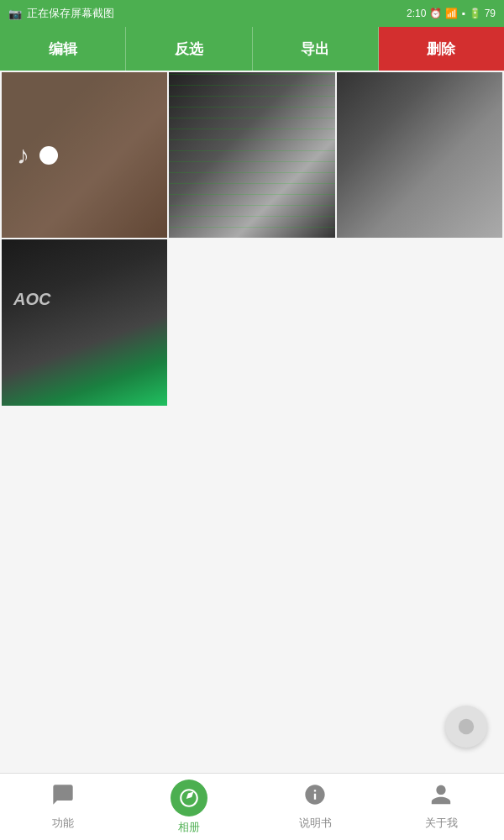 The height and width of the screenshot is (840, 504). I want to click on notification-text: 正在保存屏幕截图, so click(71, 13).